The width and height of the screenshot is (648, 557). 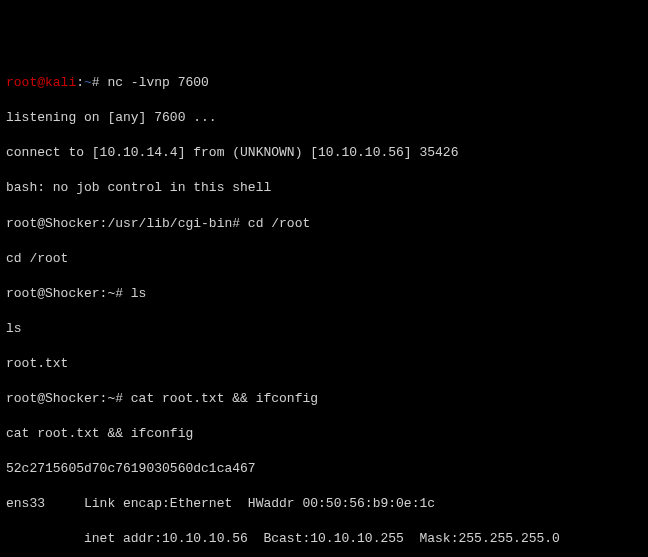 I want to click on echo-cd-root: cd /root, so click(x=324, y=259).